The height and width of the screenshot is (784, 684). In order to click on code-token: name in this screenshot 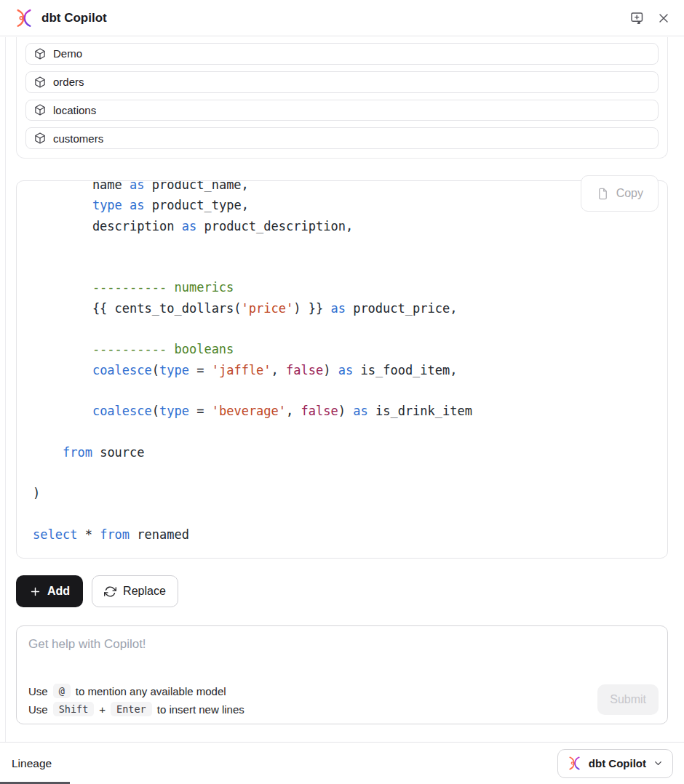, I will do `click(81, 186)`.